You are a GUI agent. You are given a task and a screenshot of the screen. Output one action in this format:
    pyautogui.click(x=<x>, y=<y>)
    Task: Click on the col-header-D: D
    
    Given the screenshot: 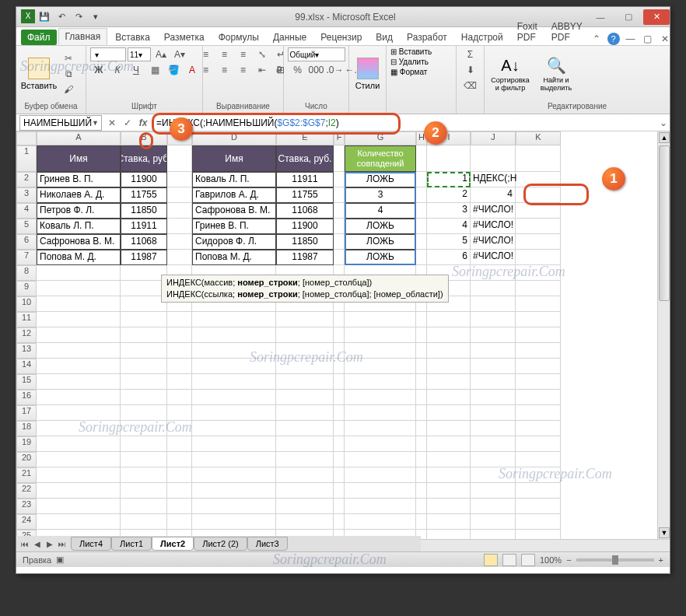 What is the action you would take?
    pyautogui.click(x=234, y=138)
    